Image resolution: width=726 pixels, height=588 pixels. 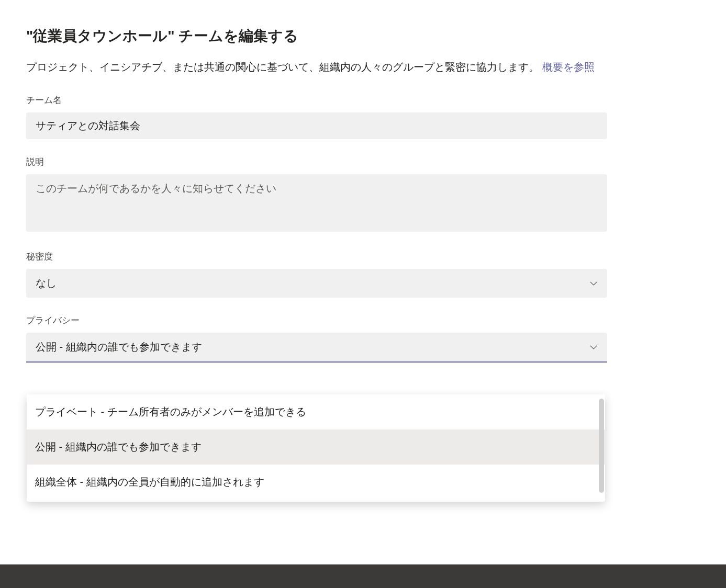 I want to click on privacy-label: プライバシー, so click(x=317, y=320).